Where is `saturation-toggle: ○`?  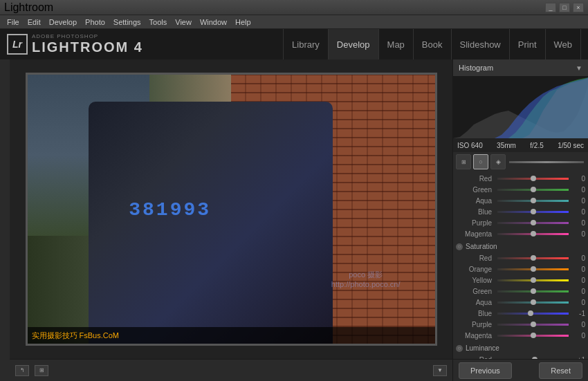 saturation-toggle: ○ is located at coordinates (459, 247).